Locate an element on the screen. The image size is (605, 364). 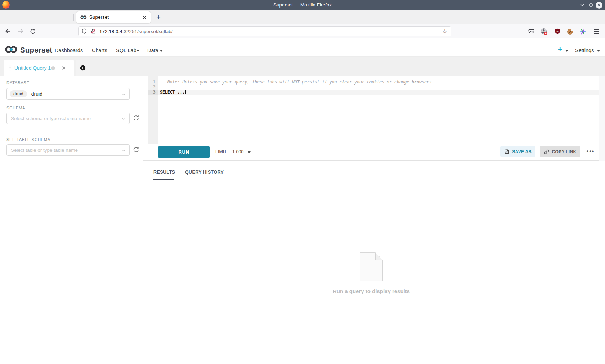
unsaved-indicator-dot is located at coordinates (53, 68).